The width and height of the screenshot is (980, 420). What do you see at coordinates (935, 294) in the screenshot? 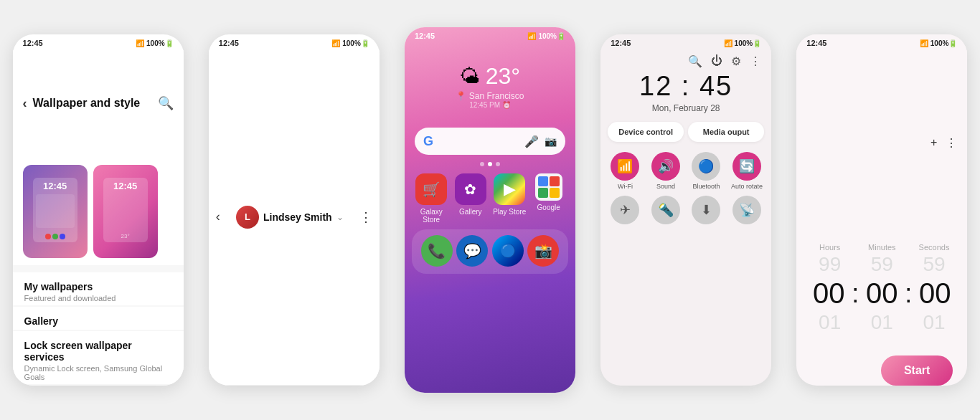
I see `timer-active-seconds: 00` at bounding box center [935, 294].